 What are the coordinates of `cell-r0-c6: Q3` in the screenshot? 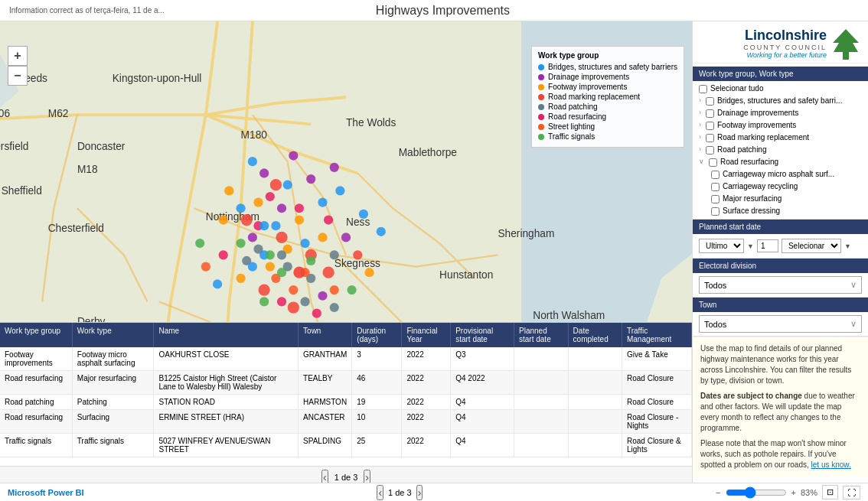 It's located at (482, 359).